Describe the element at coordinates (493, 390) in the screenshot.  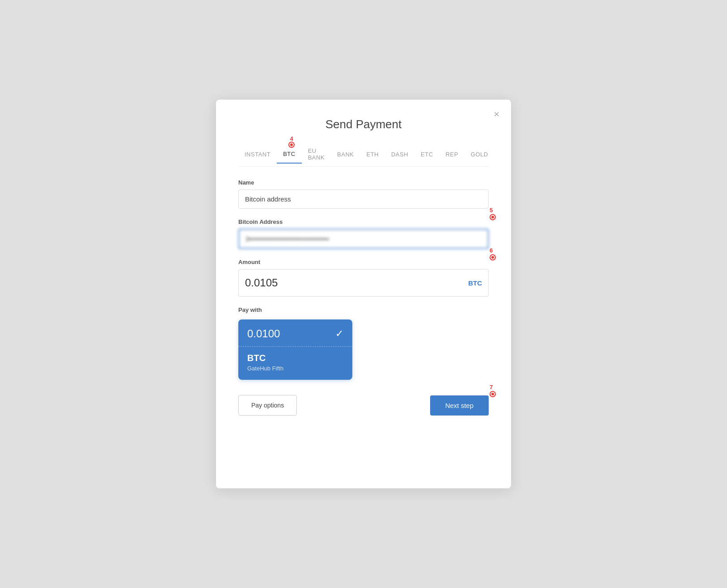
I see `marker-7: 7` at that location.